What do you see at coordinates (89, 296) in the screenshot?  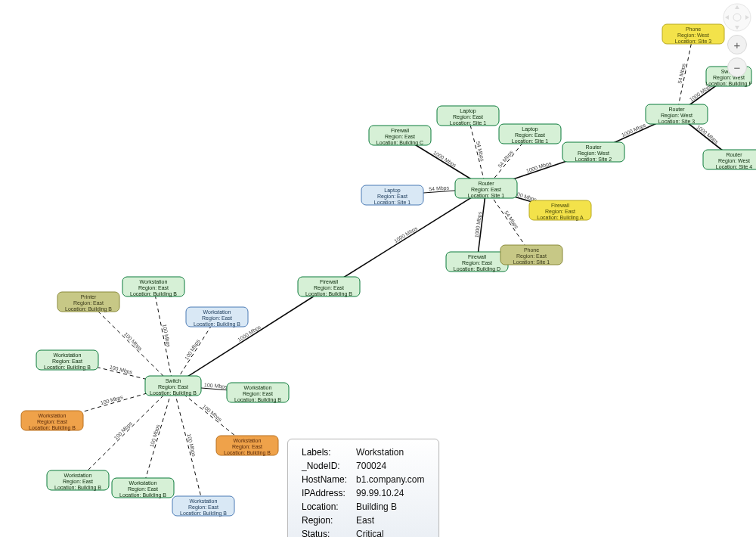 I see `node-label: Printer` at bounding box center [89, 296].